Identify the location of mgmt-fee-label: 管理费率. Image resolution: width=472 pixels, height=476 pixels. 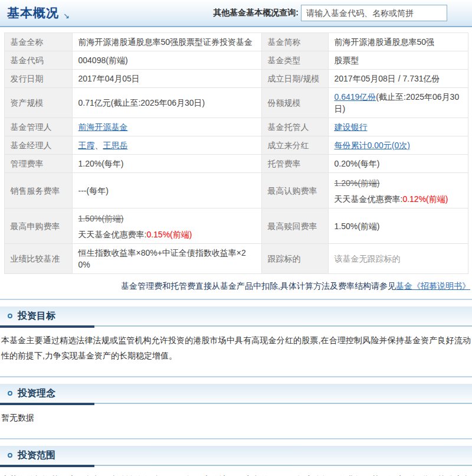
(38, 164).